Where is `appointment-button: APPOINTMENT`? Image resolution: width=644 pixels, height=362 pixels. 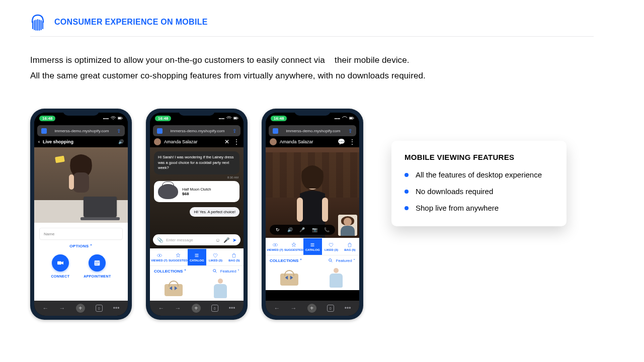 appointment-button: APPOINTMENT is located at coordinates (97, 266).